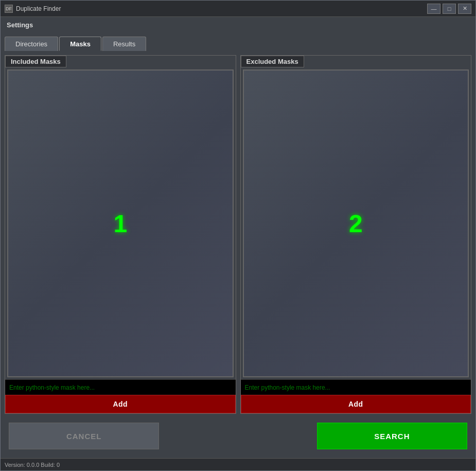 The image size is (476, 471). Describe the element at coordinates (434, 9) in the screenshot. I see `minimize-button: —` at that location.